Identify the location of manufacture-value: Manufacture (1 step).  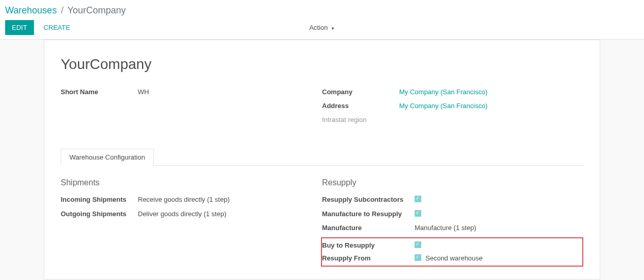
(445, 228).